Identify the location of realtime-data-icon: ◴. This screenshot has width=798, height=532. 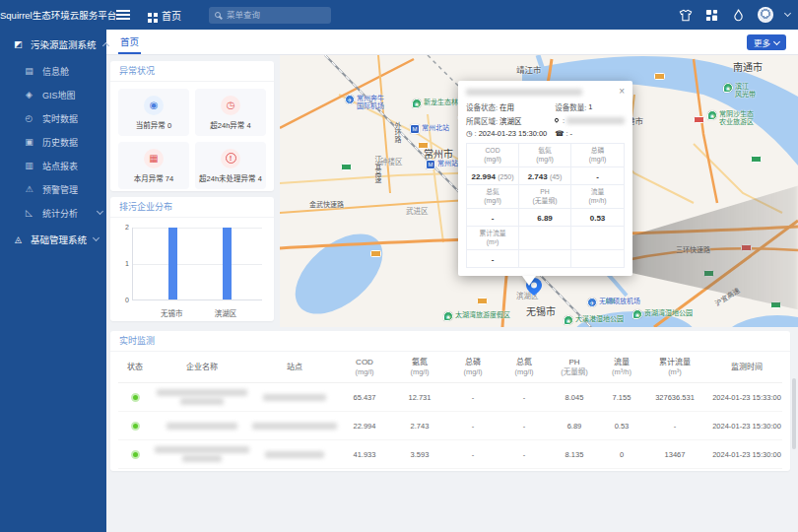
(30, 118).